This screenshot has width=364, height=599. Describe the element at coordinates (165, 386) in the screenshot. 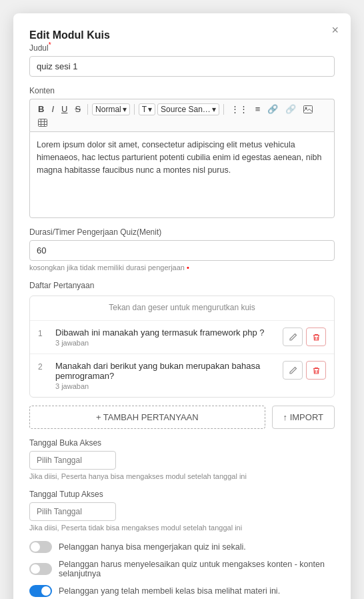

I see `question-2-sub: 3 jawaban` at that location.